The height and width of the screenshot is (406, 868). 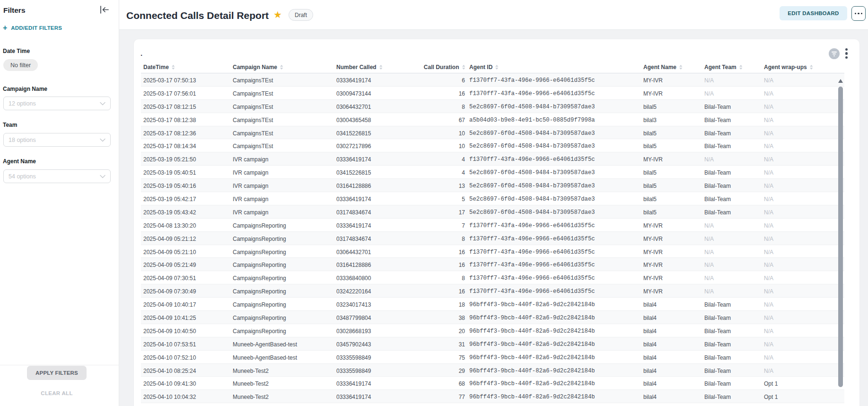 I want to click on collapse-sidebar-icon, so click(x=105, y=9).